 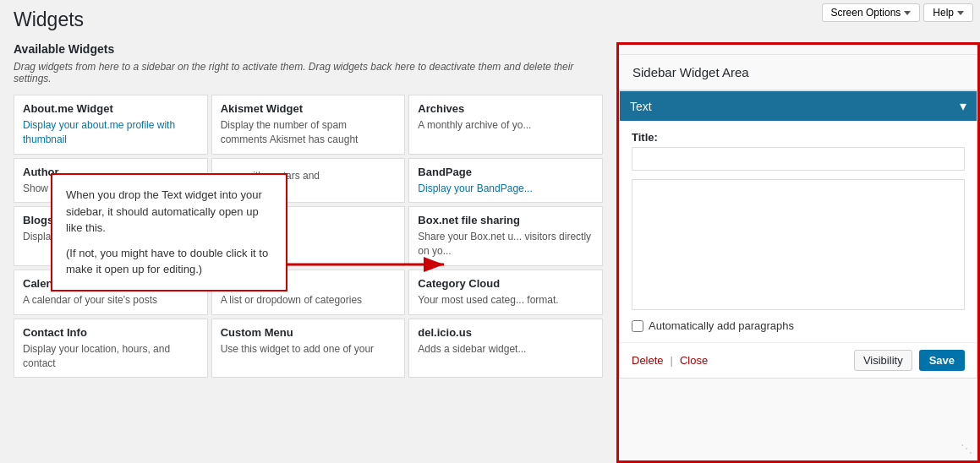 What do you see at coordinates (506, 350) in the screenshot?
I see `widget-delicious-desc: Adds a sidebar widget...` at bounding box center [506, 350].